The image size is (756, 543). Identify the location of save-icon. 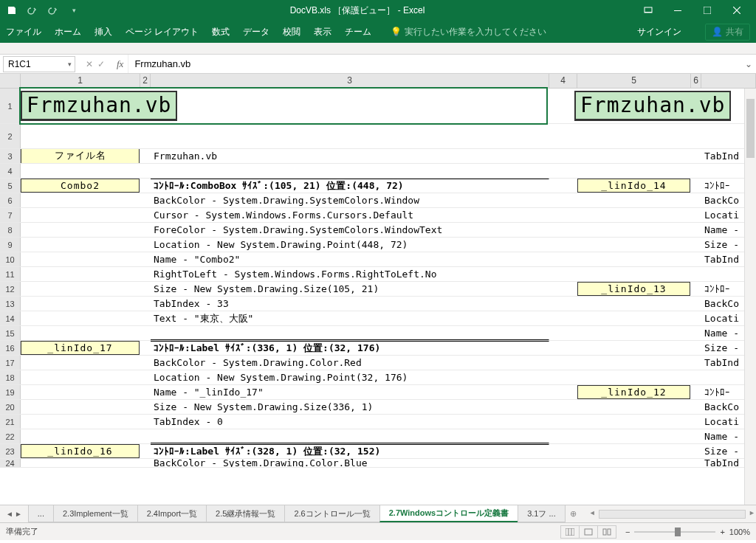
(12, 10).